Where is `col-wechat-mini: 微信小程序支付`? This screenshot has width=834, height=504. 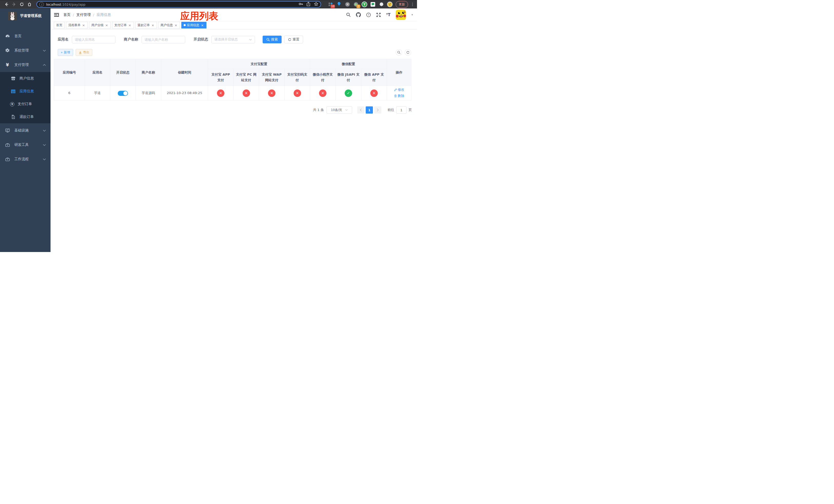 col-wechat-mini: 微信小程序支付 is located at coordinates (323, 77).